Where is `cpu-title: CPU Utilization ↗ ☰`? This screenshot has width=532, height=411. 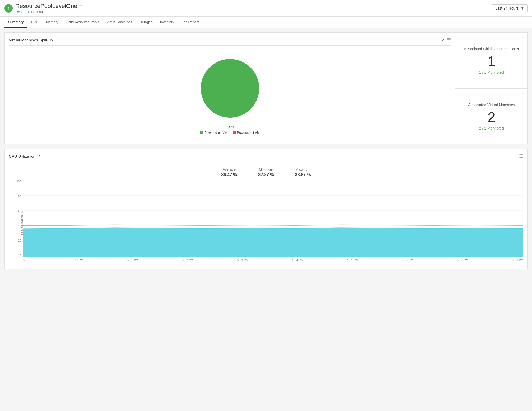 cpu-title: CPU Utilization ↗ ☰ is located at coordinates (266, 156).